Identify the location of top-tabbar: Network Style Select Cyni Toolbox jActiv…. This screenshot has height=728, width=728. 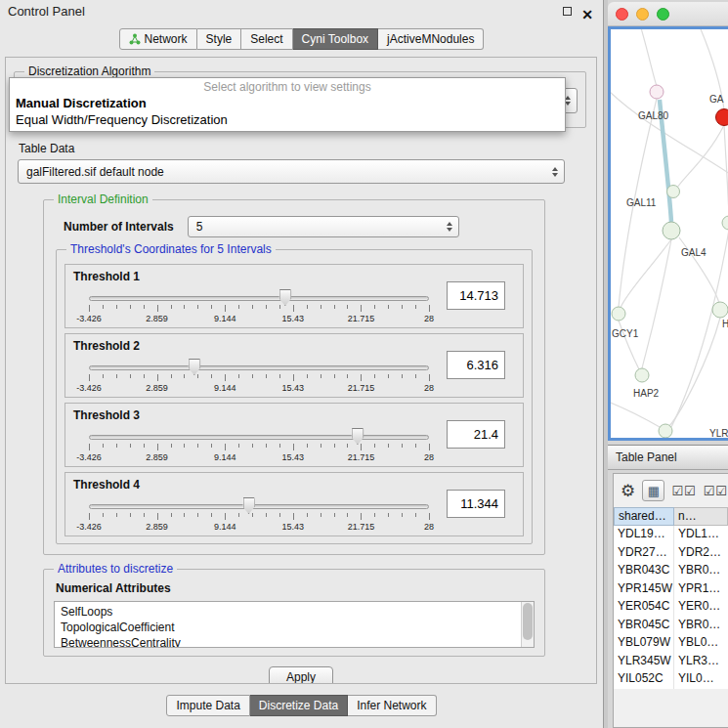
(301, 39).